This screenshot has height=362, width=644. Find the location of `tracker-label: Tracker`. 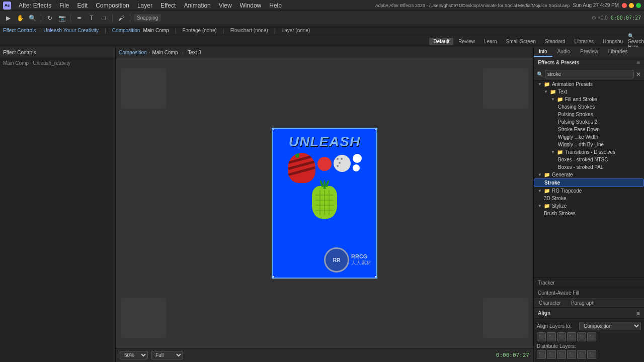

tracker-label: Tracker is located at coordinates (589, 283).